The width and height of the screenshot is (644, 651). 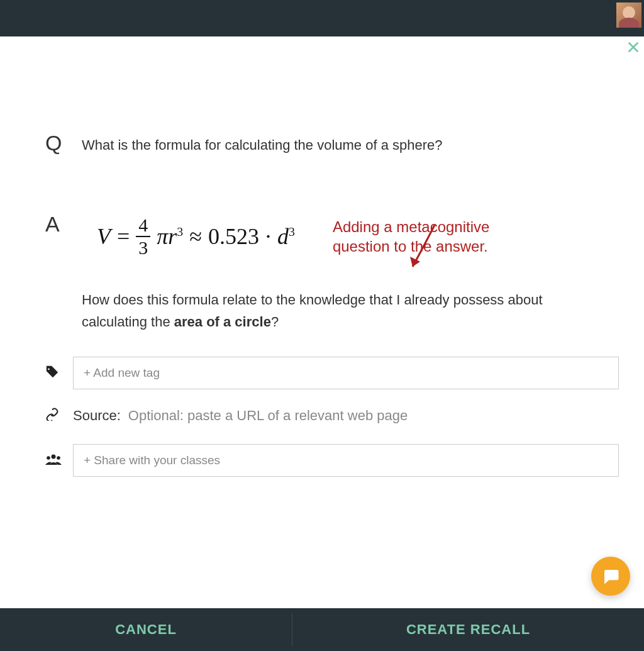 I want to click on link-icon, so click(x=59, y=415).